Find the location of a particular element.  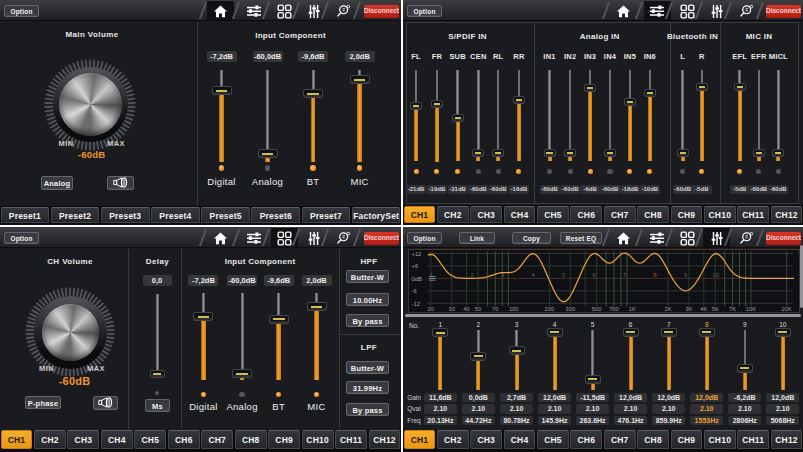

svg-text: 7 is located at coordinates (625, 274).